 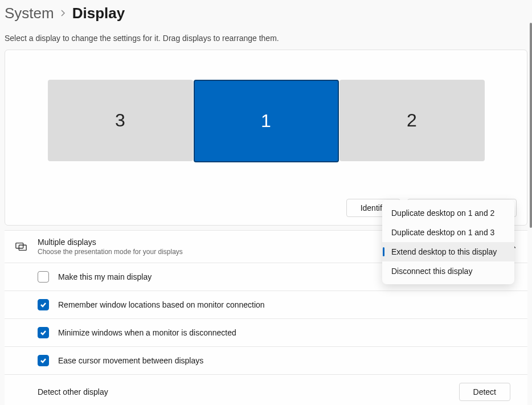 I want to click on option-detect-other: Detect other display Detect, so click(x=266, y=390).